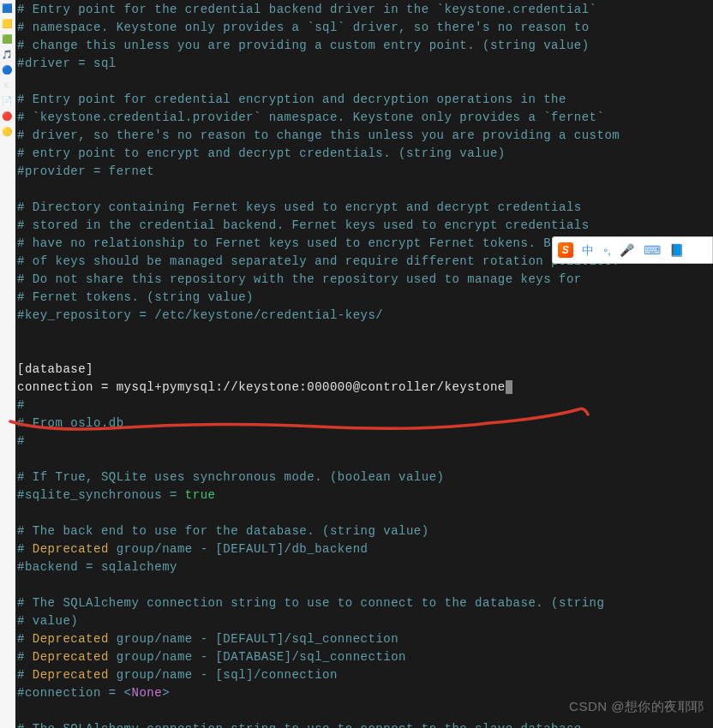  Describe the element at coordinates (632, 250) in the screenshot. I see `ime-toolbar: S 中 ⸰, 🎤 ⌨ 📘` at that location.